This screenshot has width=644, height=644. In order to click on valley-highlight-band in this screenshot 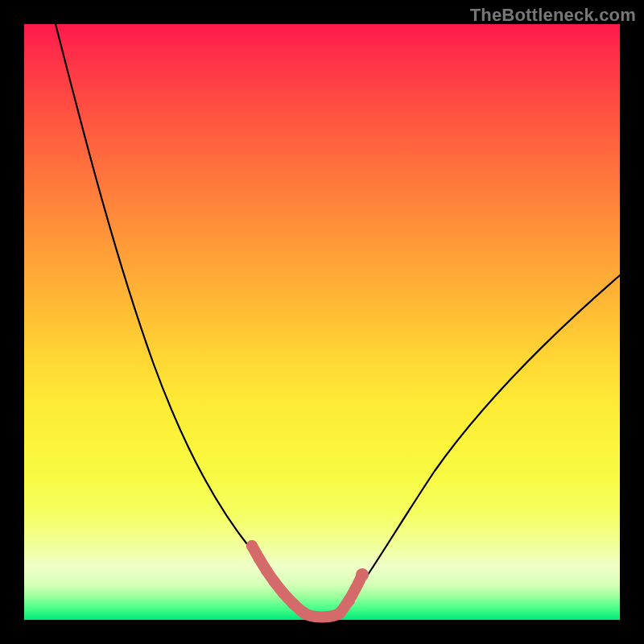, I will do `click(308, 581)`.